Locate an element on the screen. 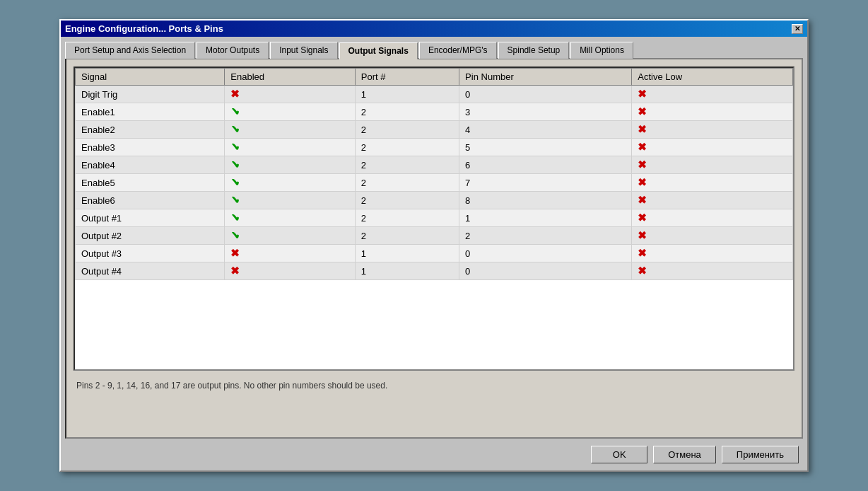 This screenshot has height=491, width=868. tab-encoder-mpgs: Encoder/MPG's is located at coordinates (458, 50).